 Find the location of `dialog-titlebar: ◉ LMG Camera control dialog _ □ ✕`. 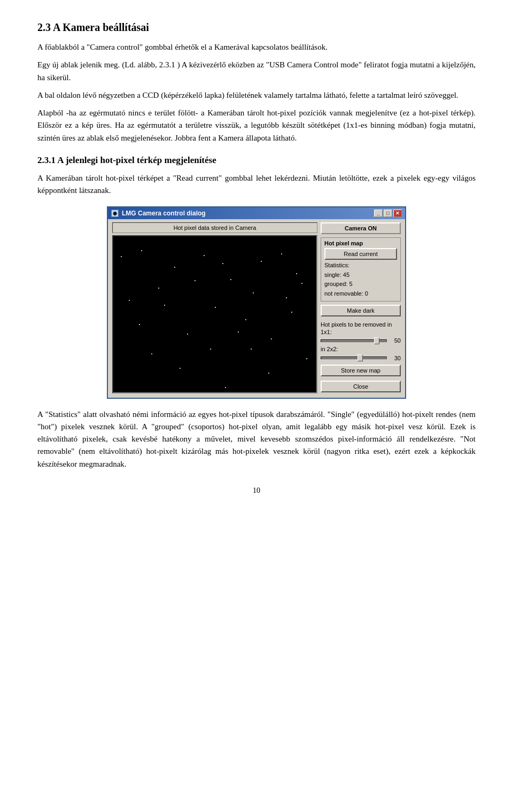

dialog-titlebar: ◉ LMG Camera control dialog _ □ ✕ is located at coordinates (256, 213).